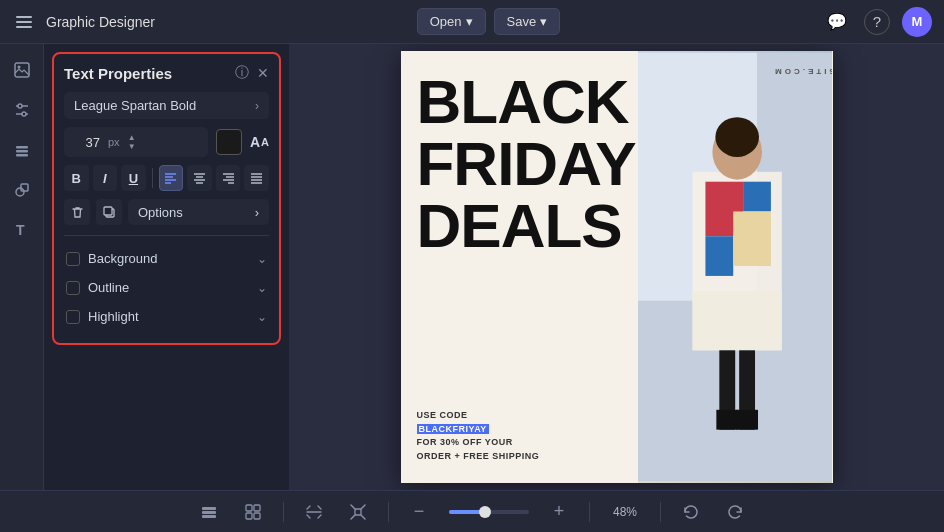  What do you see at coordinates (559, 512) in the screenshot?
I see `zoom-in-button: +` at bounding box center [559, 512].